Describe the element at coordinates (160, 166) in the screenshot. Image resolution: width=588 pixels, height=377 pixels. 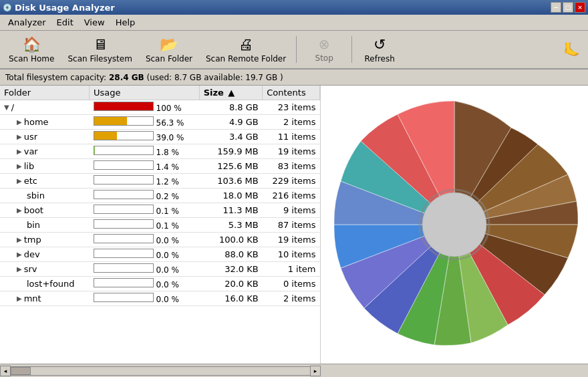
I see `table-row: ▶lib1.4 %125.6 MB83 items` at that location.